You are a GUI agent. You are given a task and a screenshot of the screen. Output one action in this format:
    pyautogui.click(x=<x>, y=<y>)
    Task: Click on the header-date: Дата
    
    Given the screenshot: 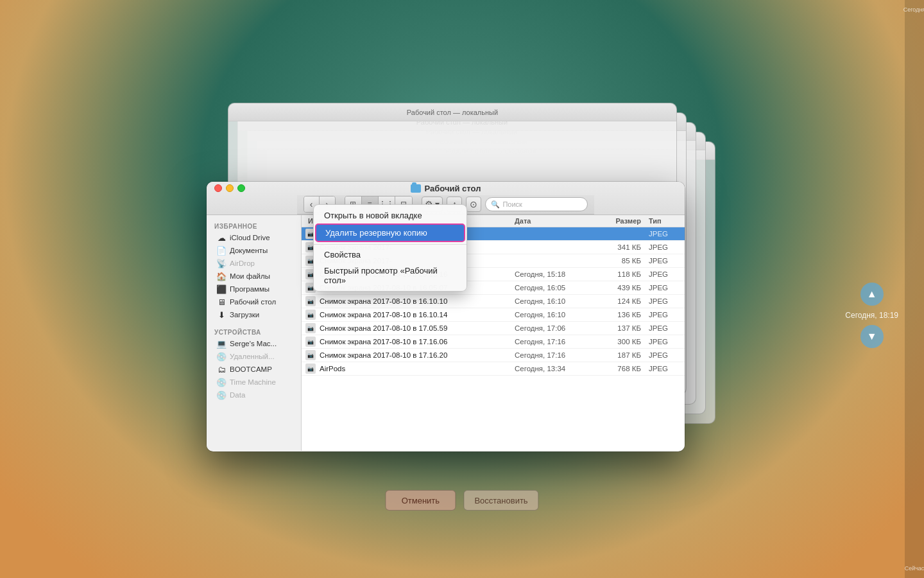 What is the action you would take?
    pyautogui.click(x=556, y=221)
    